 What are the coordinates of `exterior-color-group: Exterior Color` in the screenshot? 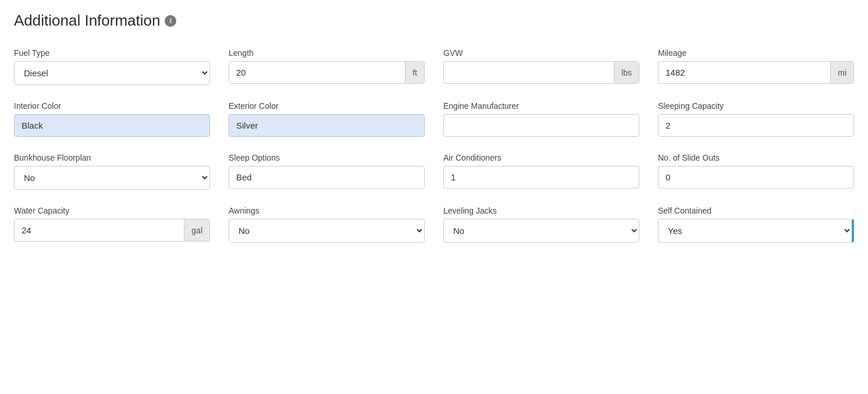 It's located at (327, 119).